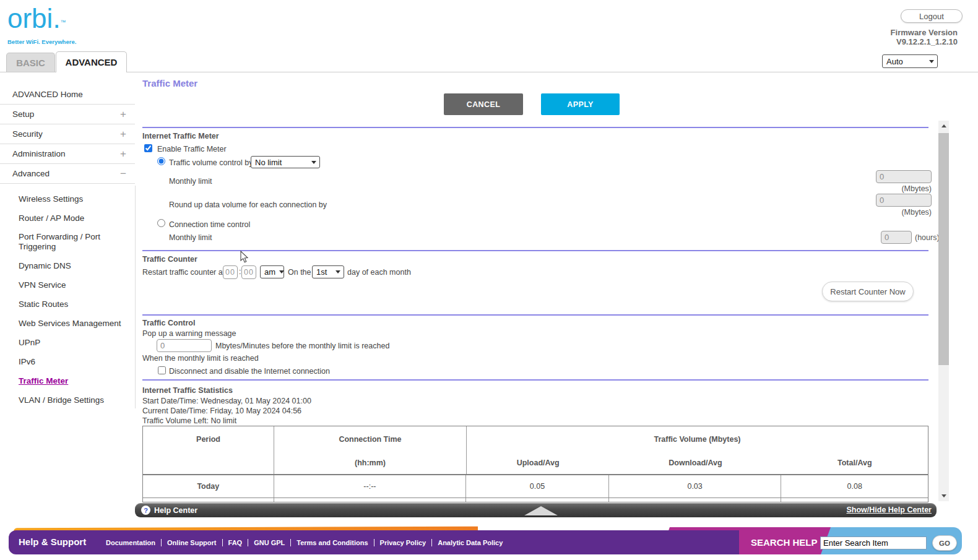 The width and height of the screenshot is (978, 560). What do you see at coordinates (67, 218) in the screenshot?
I see `sidebar-item-router-ap-mode: Router / AP Mode` at bounding box center [67, 218].